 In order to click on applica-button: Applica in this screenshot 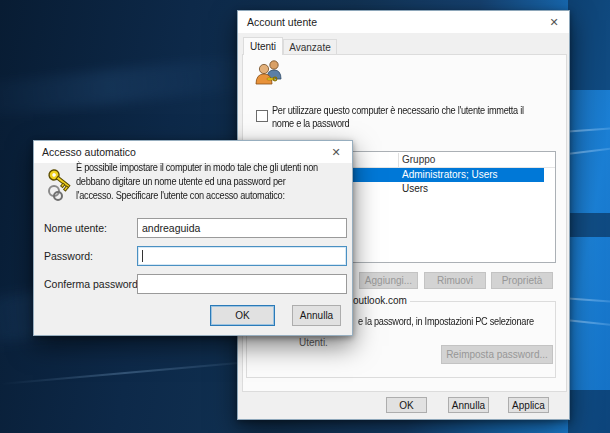, I will do `click(528, 405)`.